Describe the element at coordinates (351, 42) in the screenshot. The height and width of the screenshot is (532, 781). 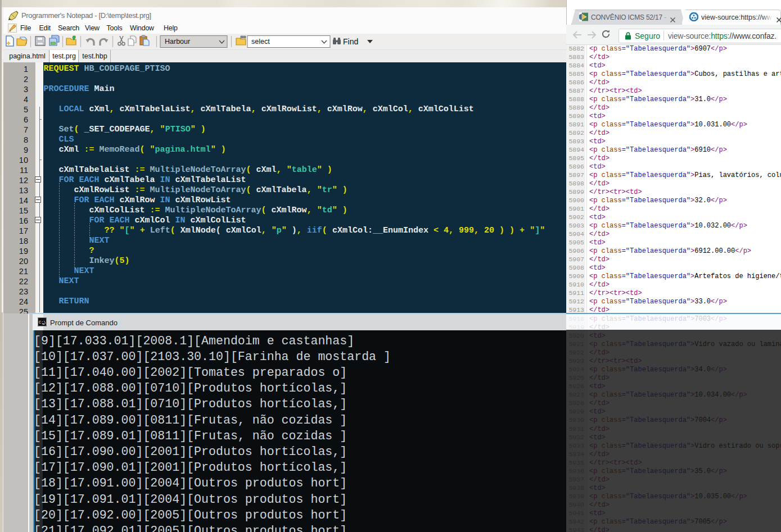
I see `svg-text: Find` at that location.